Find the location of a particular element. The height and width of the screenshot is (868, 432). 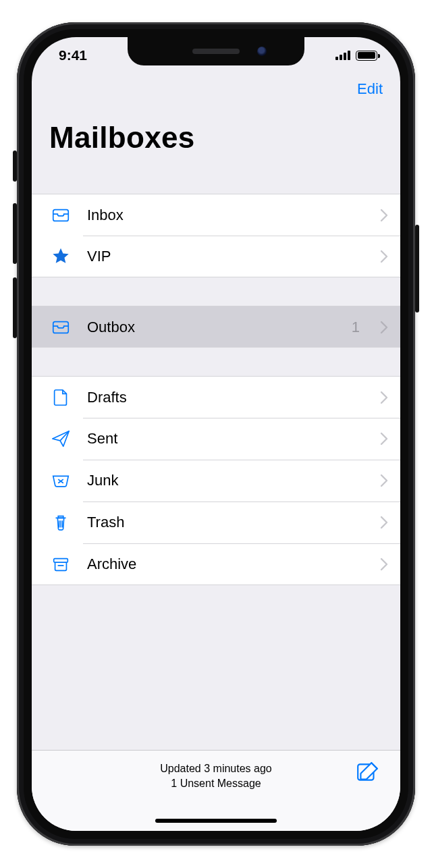

junk-icon is located at coordinates (61, 481).